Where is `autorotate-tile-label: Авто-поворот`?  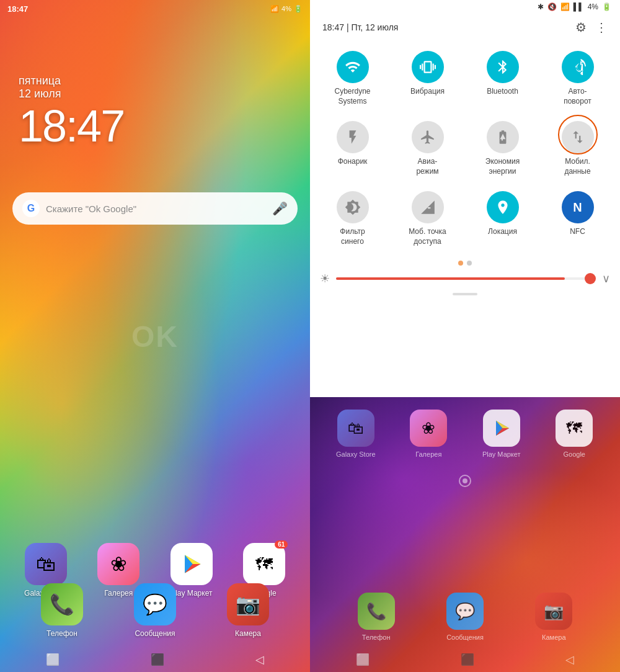
autorotate-tile-label: Авто-поворот is located at coordinates (578, 97).